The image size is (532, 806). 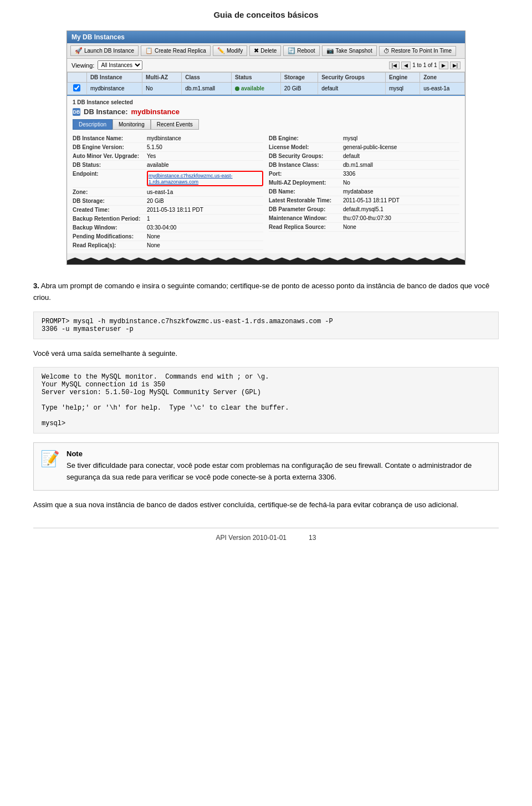 What do you see at coordinates (132, 124) in the screenshot?
I see `tab-monitoring: Monitoring` at bounding box center [132, 124].